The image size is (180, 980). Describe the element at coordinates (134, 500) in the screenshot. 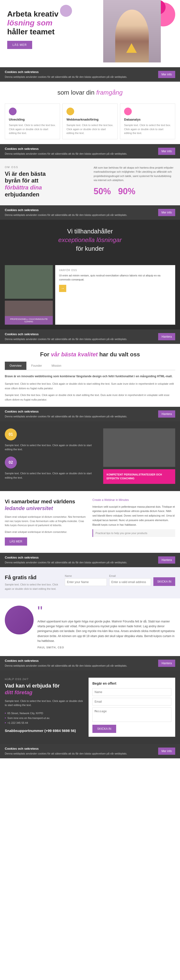

I see `webinar-link: Create a Webinar in Minutes` at that location.